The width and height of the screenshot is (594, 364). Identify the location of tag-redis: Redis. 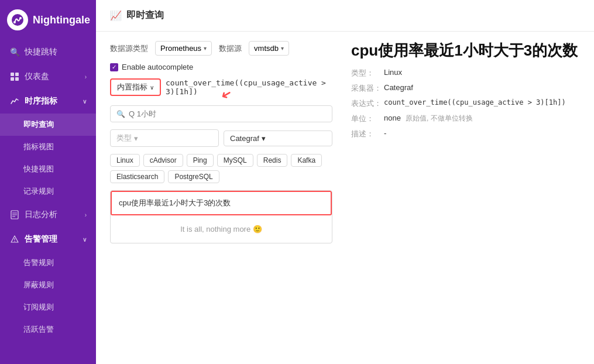
(273, 160).